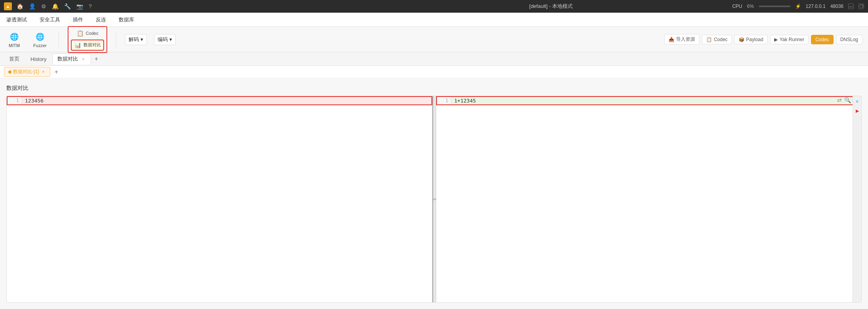  What do you see at coordinates (709, 40) in the screenshot?
I see `codec-right-icon: 📋` at bounding box center [709, 40].